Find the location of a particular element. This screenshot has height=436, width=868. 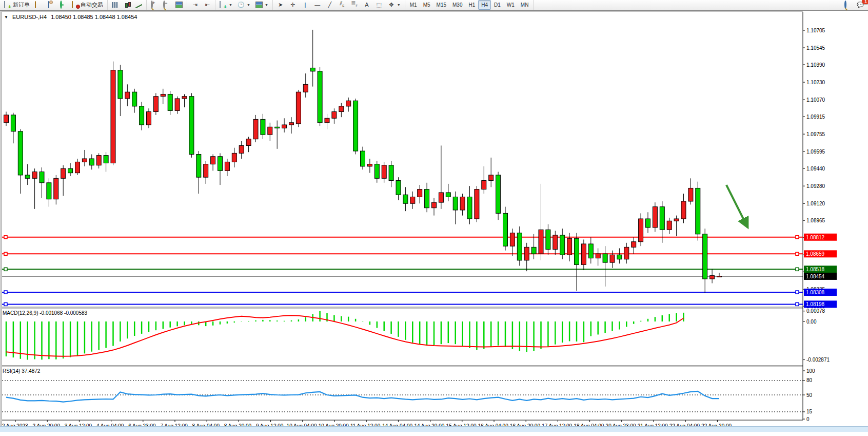

autotrade-button: 自动交易 is located at coordinates (87, 5).